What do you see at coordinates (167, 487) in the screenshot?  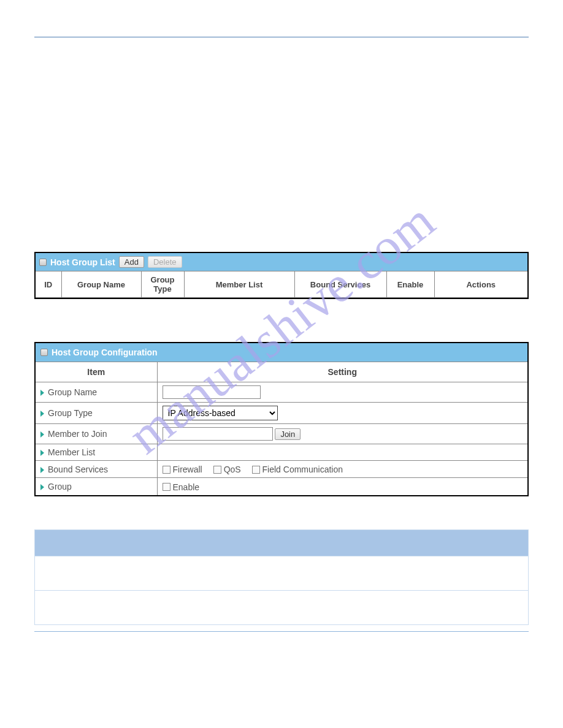 I see `enable-checkbox` at bounding box center [167, 487].